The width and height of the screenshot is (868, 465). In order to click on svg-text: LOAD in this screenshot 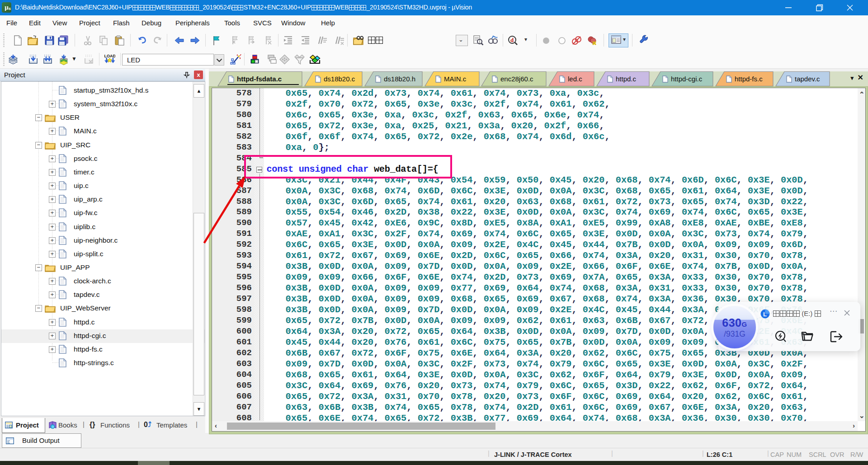, I will do `click(110, 56)`.